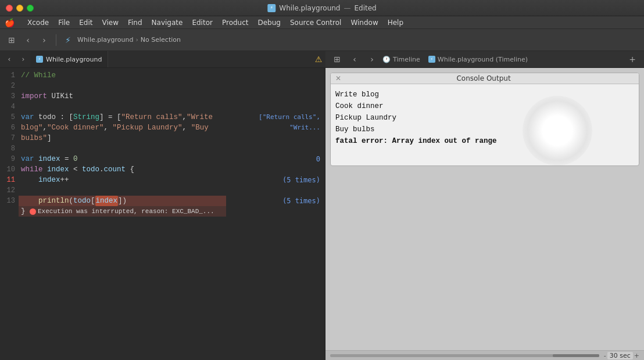 The image size is (644, 360). I want to click on console-bottom-bar: - 30 sec +, so click(485, 355).